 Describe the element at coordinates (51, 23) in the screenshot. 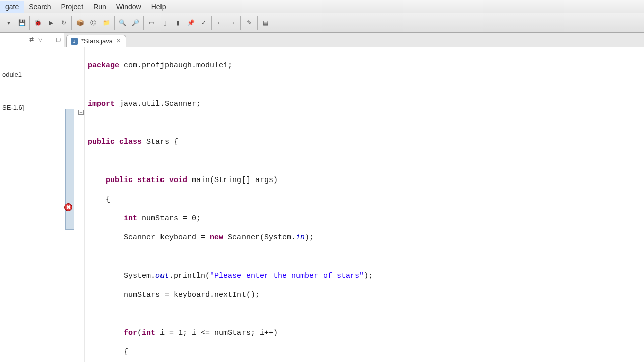

I see `run-icon: ▶` at that location.